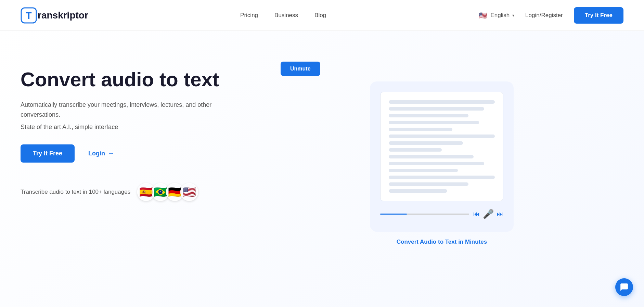 The width and height of the screenshot is (644, 307). Describe the element at coordinates (442, 146) in the screenshot. I see `transcript-document` at that location.